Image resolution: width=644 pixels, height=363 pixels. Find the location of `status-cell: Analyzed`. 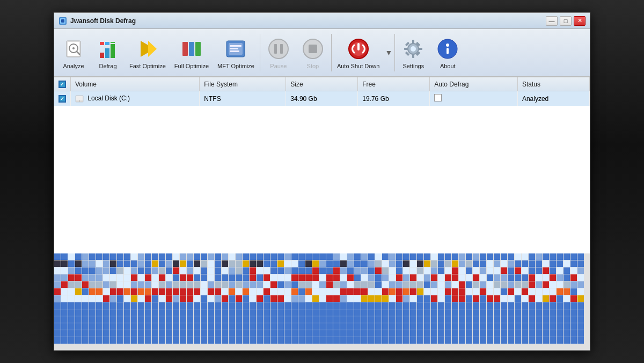

status-cell: Analyzed is located at coordinates (553, 99).